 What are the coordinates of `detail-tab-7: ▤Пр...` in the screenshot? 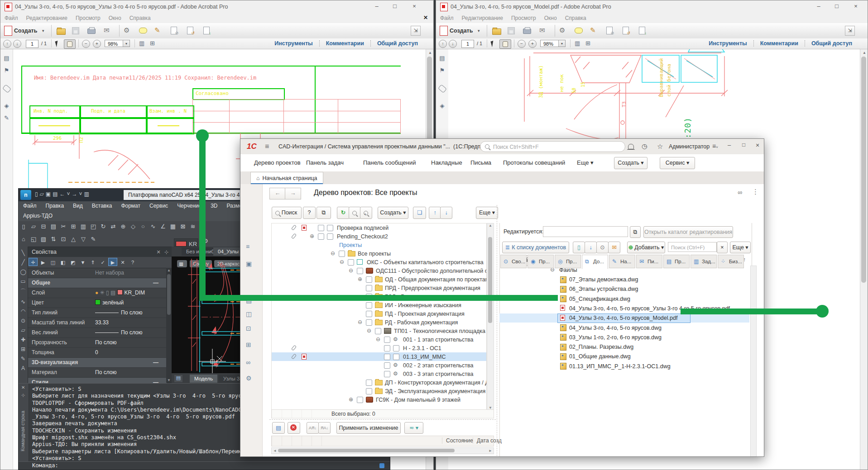 It's located at (676, 261).